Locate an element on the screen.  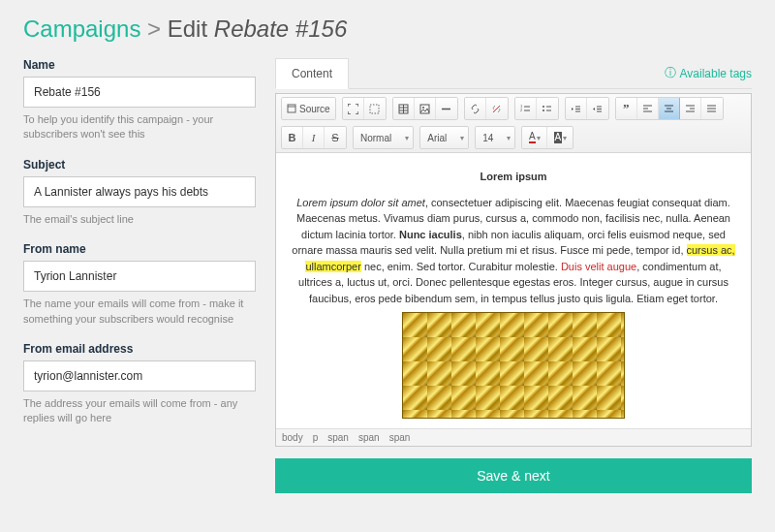
fontsize-value: 14 is located at coordinates (488, 138).